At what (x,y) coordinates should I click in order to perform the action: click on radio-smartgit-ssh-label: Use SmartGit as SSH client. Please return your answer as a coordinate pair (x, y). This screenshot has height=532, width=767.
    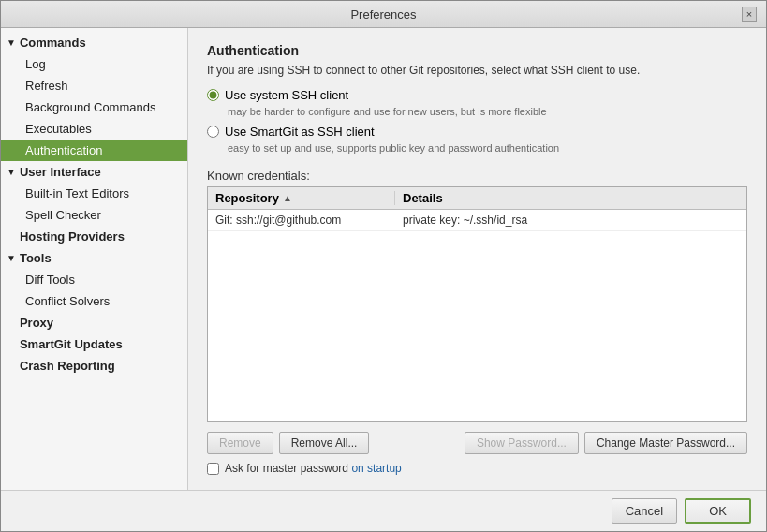
    Looking at the image, I should click on (300, 131).